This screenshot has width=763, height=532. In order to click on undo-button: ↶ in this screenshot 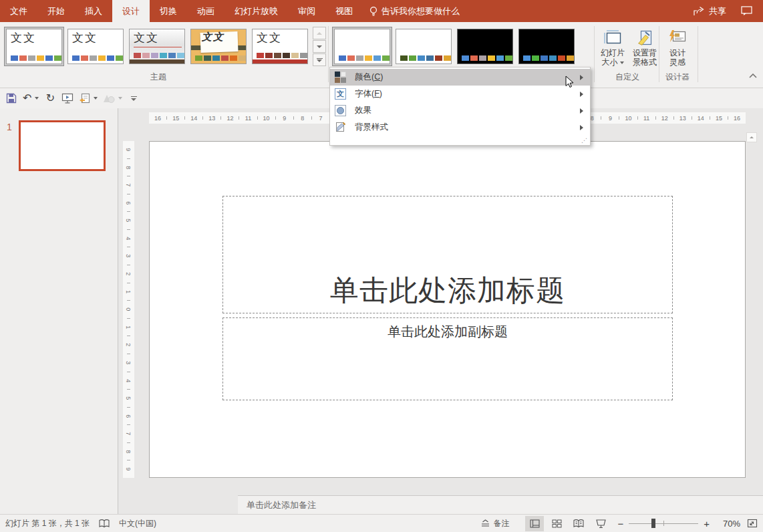, I will do `click(31, 98)`.